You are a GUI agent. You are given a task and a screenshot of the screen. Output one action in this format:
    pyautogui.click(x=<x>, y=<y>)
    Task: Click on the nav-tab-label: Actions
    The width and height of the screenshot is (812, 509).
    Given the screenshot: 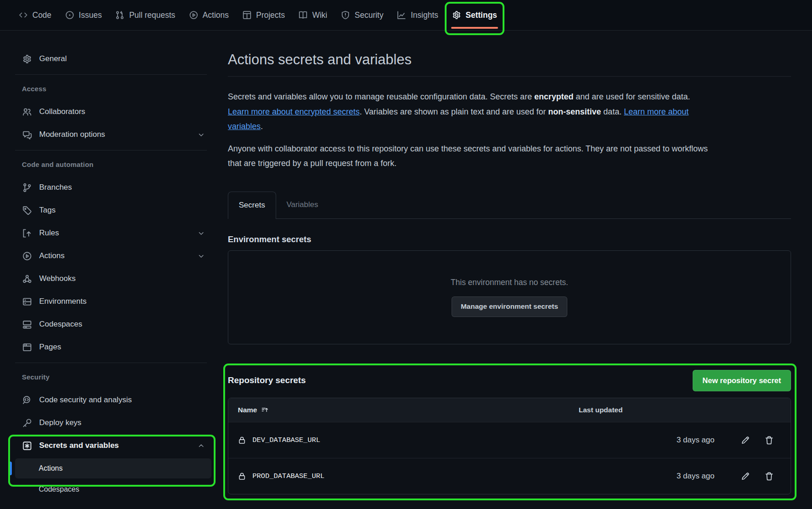 What is the action you would take?
    pyautogui.click(x=216, y=16)
    